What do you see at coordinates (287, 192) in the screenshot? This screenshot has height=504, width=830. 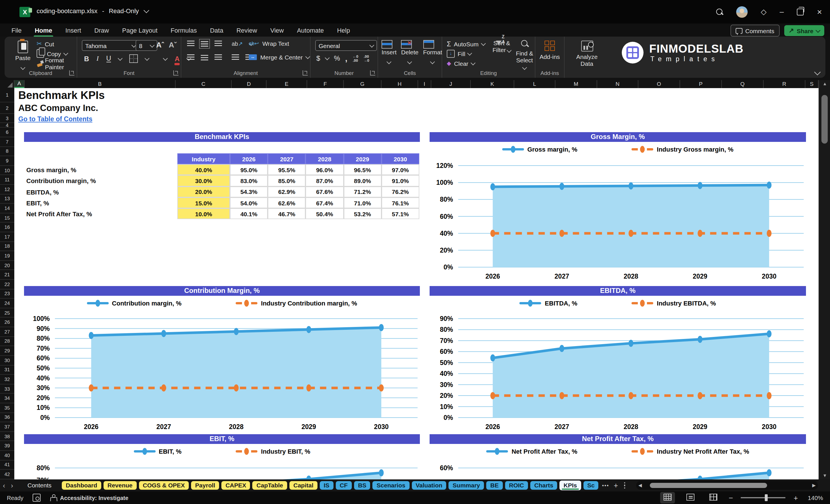 I see `kpi-value-ebitda-2027: 62.9%` at bounding box center [287, 192].